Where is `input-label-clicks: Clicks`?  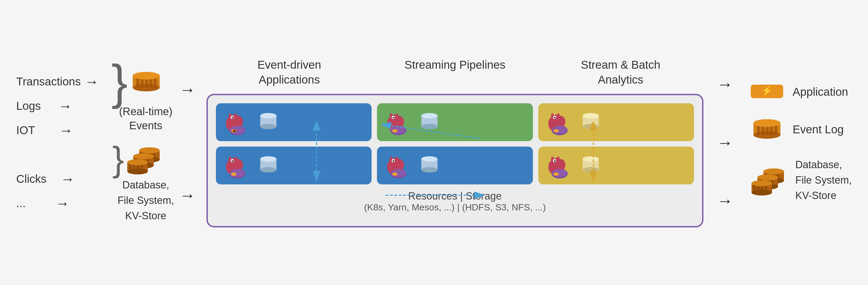
input-label-clicks: Clicks is located at coordinates (31, 179).